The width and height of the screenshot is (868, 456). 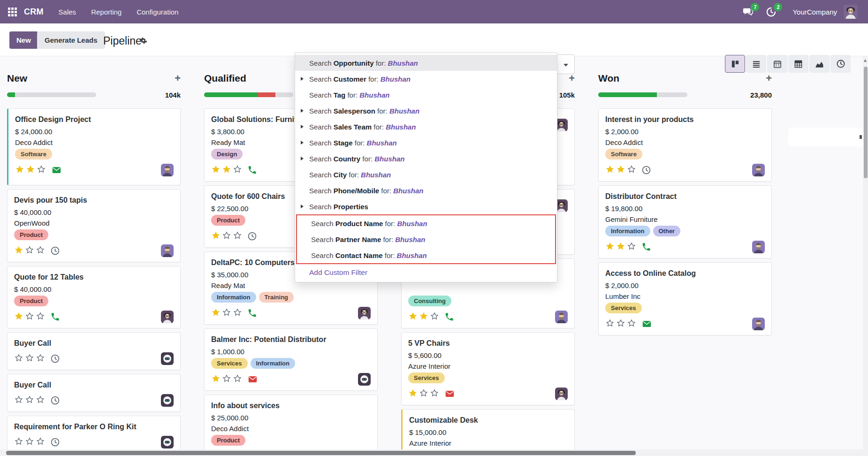 I want to click on add-column-input, so click(x=827, y=137).